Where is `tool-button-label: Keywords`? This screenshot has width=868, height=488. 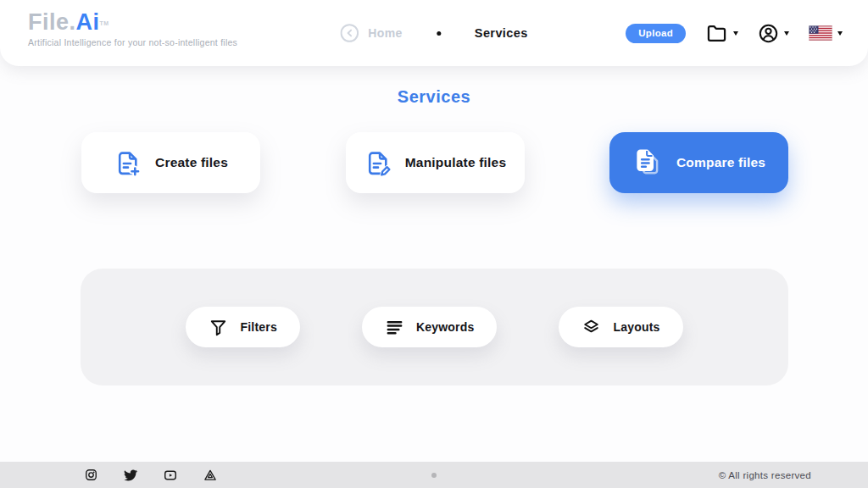
tool-button-label: Keywords is located at coordinates (446, 327).